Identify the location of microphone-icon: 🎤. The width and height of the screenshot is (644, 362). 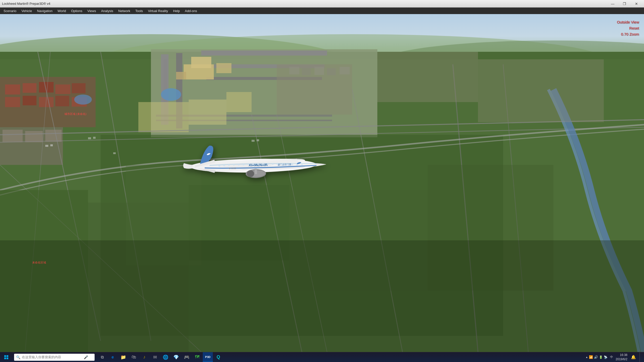
(86, 357).